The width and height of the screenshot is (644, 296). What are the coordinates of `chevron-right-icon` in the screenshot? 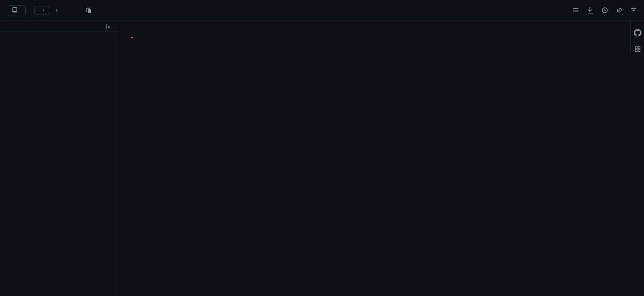 It's located at (57, 10).